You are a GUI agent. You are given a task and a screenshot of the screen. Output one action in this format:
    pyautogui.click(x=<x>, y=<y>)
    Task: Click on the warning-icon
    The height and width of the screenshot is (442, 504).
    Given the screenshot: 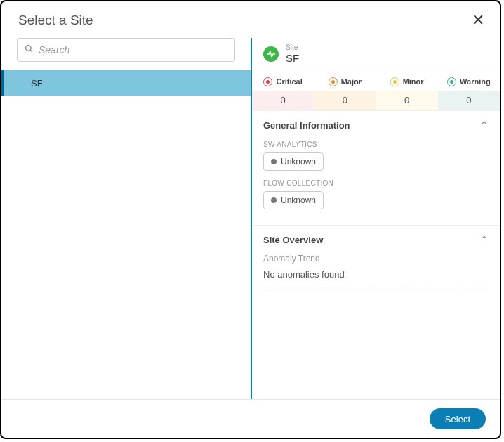 What is the action you would take?
    pyautogui.click(x=452, y=82)
    